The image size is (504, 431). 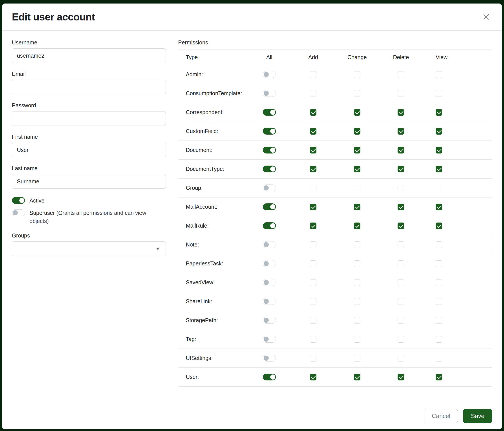 I want to click on save-button: Save, so click(x=478, y=416).